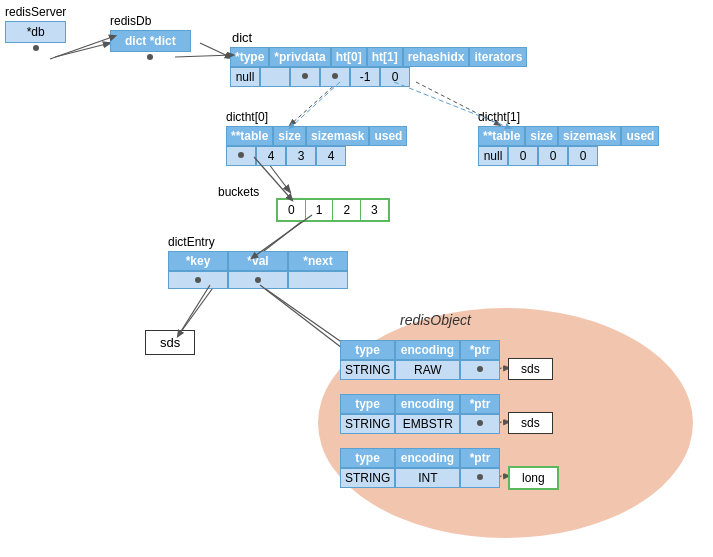 The image size is (713, 557). I want to click on dict-val-ht1, so click(335, 77).